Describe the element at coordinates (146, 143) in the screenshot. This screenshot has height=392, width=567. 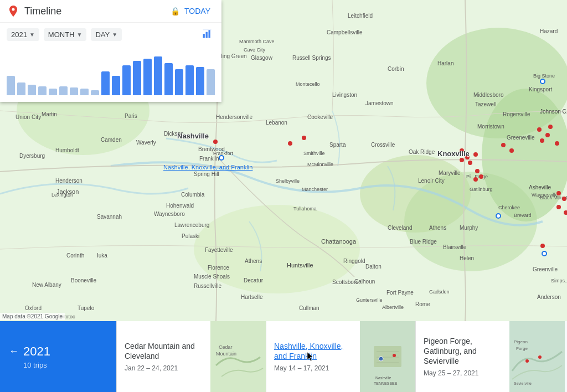
I see `svg-text: Waverly` at that location.